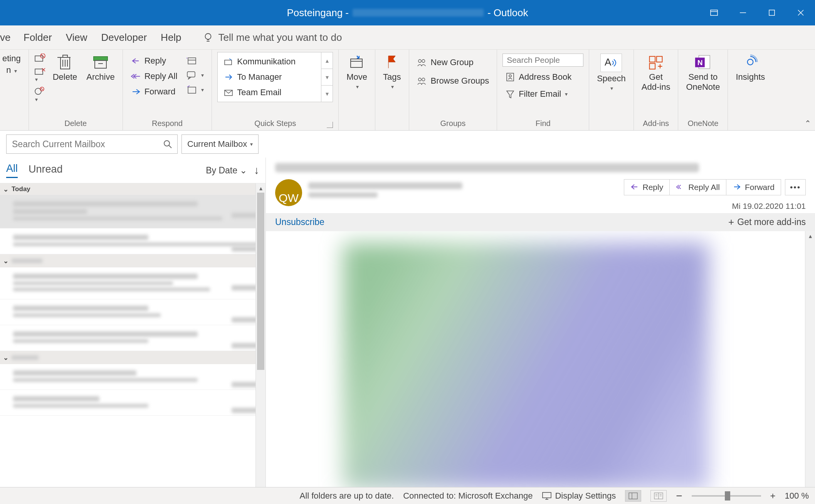 The width and height of the screenshot is (815, 504). I want to click on archive-button: Archive, so click(100, 68).